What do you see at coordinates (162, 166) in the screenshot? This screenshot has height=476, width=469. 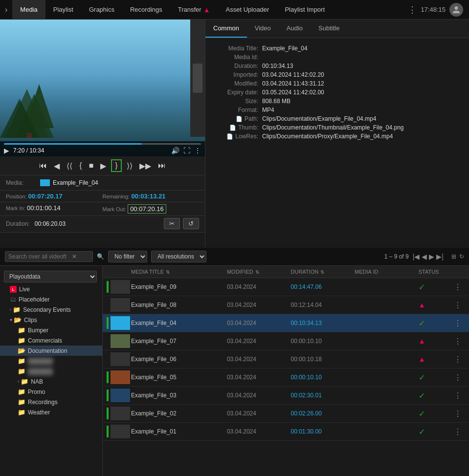 I see `tc-go-end: ⏭` at bounding box center [162, 166].